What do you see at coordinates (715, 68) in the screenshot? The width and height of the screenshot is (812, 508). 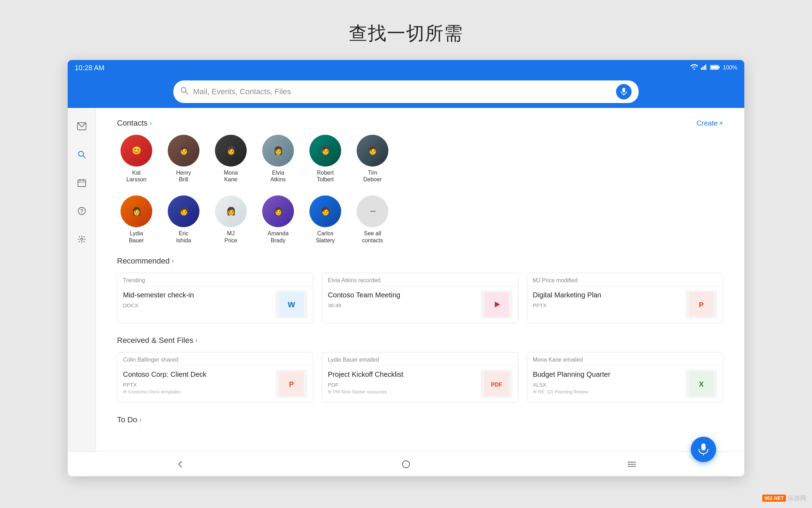 I see `battery-icon` at bounding box center [715, 68].